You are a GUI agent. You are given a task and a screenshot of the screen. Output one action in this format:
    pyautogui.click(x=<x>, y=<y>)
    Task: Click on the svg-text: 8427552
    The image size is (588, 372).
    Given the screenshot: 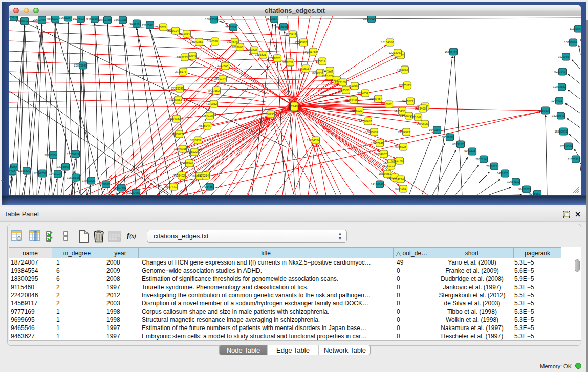 What is the action you would take?
    pyautogui.click(x=214, y=91)
    